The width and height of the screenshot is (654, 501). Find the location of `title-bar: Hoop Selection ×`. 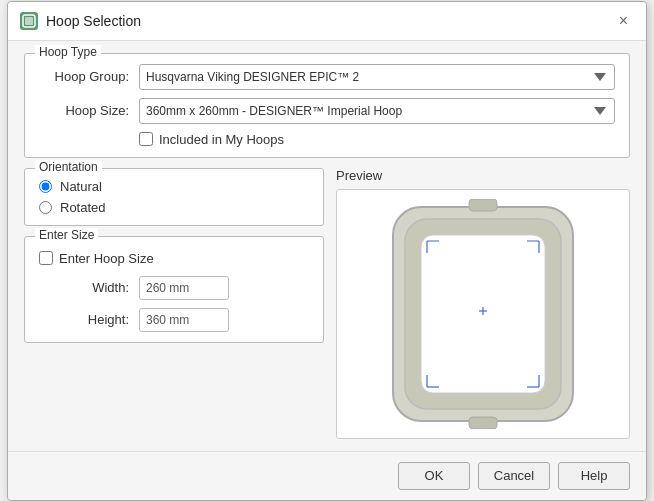

title-bar: Hoop Selection × is located at coordinates (327, 22).